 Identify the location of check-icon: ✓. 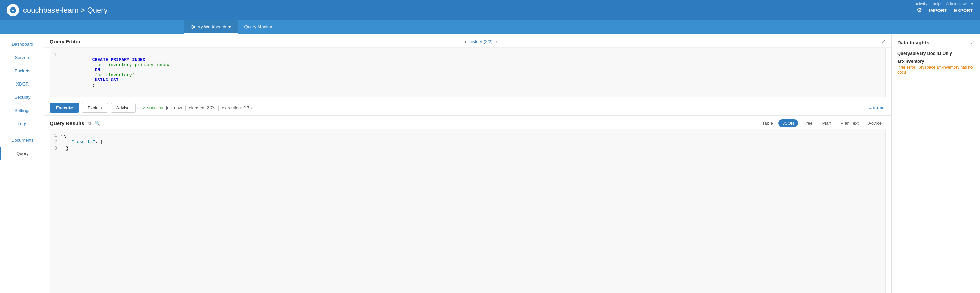
(144, 108).